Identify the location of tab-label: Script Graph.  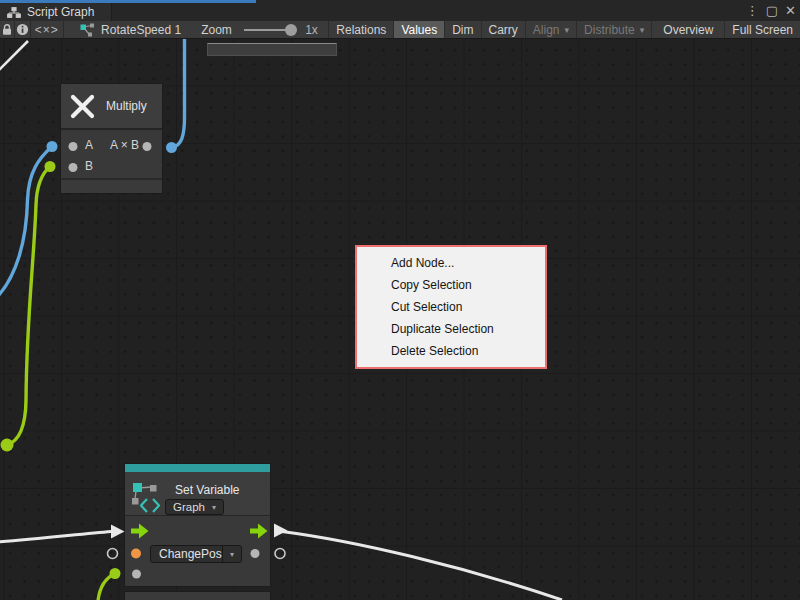
(60, 12).